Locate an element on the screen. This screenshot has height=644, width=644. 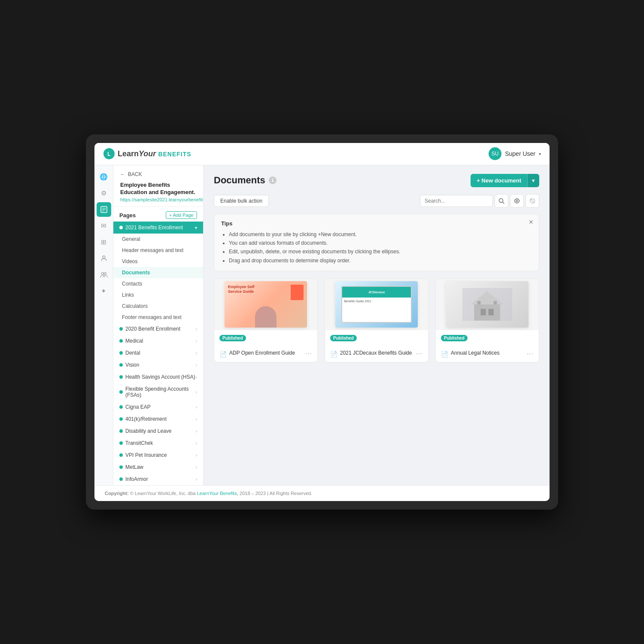
logo-text: LearnYour BENEFITS is located at coordinates (155, 154).